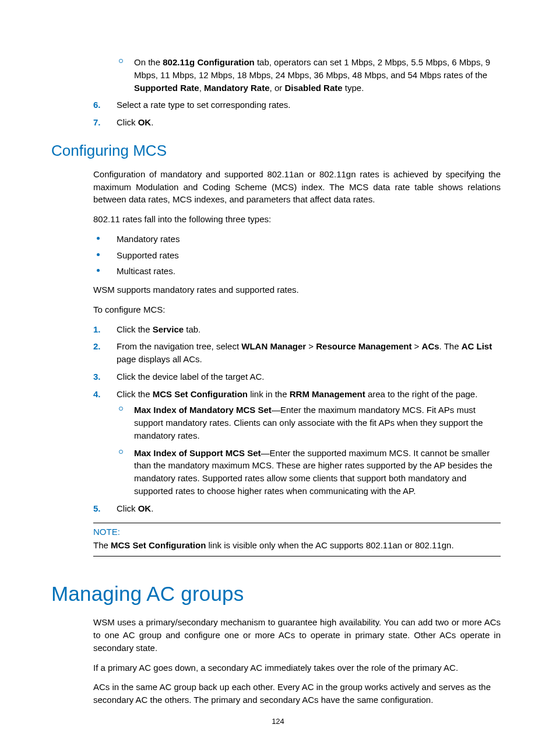 The width and height of the screenshot is (556, 756). I want to click on step-5: 5. Click OK., so click(297, 509).